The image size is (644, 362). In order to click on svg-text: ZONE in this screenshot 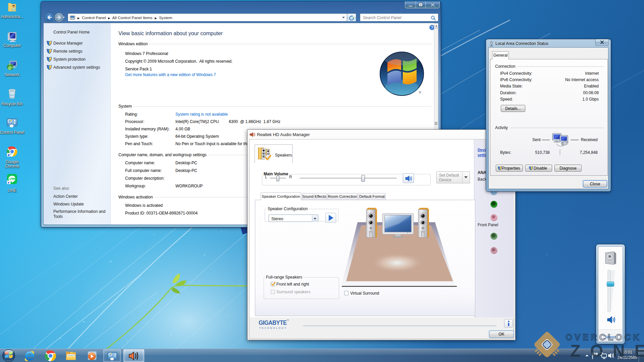, I will do `click(607, 351)`.